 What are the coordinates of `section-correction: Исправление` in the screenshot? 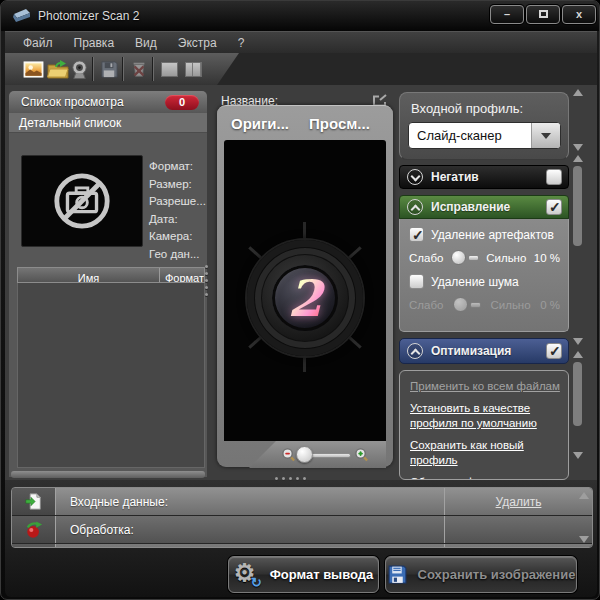 It's located at (484, 207).